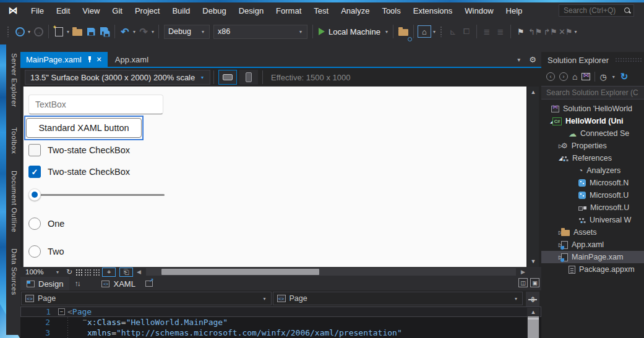 The width and height of the screenshot is (644, 338). I want to click on bookmarks-dropdown: ▾, so click(576, 32).